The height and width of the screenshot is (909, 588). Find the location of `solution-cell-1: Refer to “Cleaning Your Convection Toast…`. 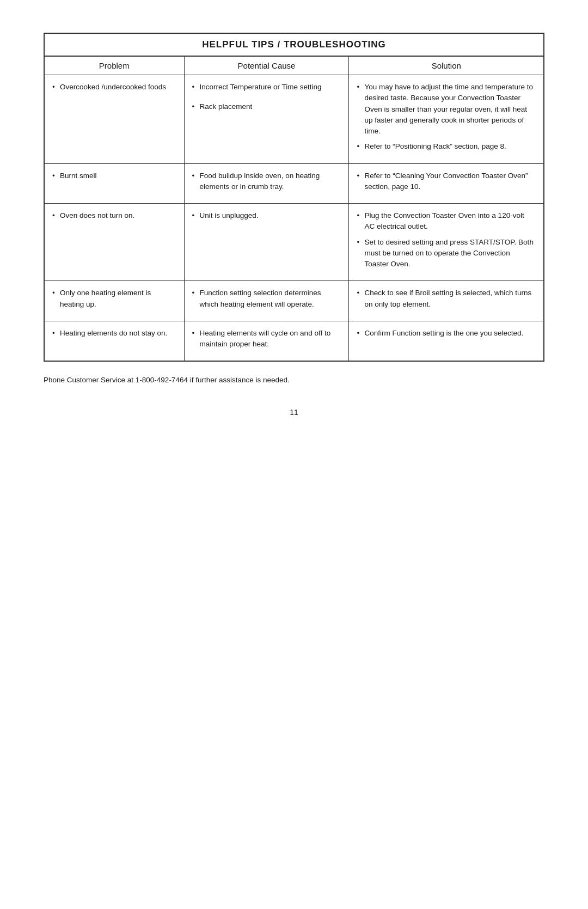

solution-cell-1: Refer to “Cleaning Your Convection Toast… is located at coordinates (446, 184).